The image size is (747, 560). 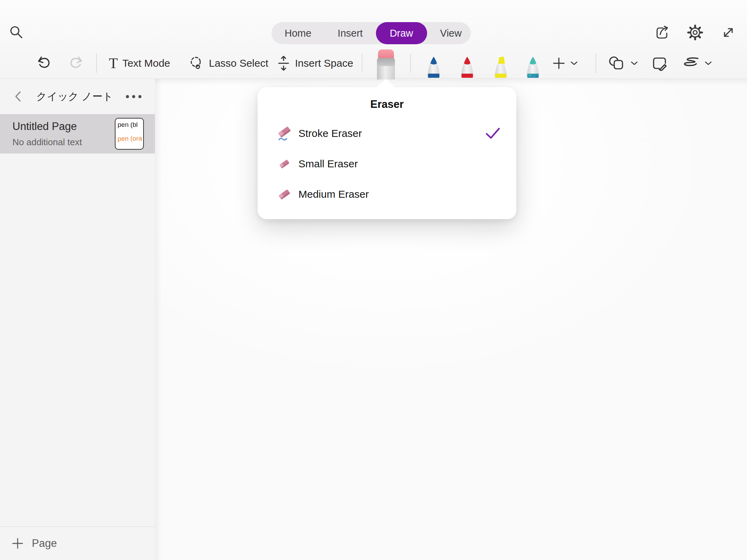 What do you see at coordinates (374, 24) in the screenshot?
I see `tab-row: Home Insert Draw View` at bounding box center [374, 24].